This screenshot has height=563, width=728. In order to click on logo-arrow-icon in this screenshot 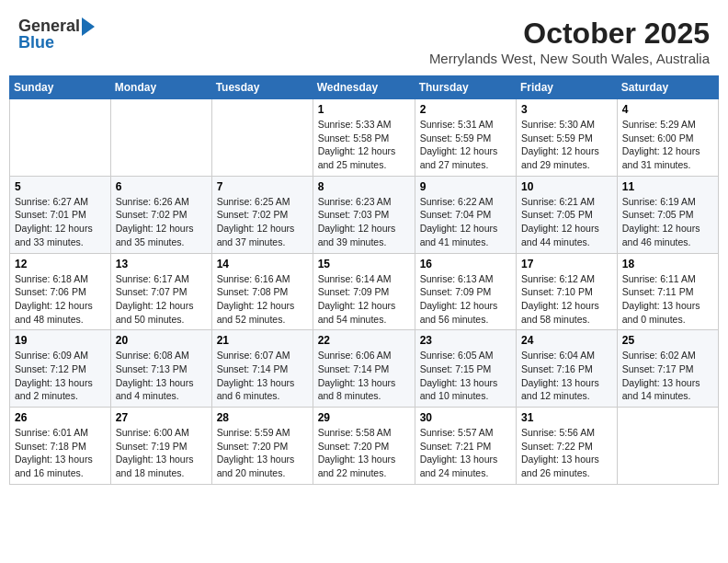, I will do `click(88, 27)`.